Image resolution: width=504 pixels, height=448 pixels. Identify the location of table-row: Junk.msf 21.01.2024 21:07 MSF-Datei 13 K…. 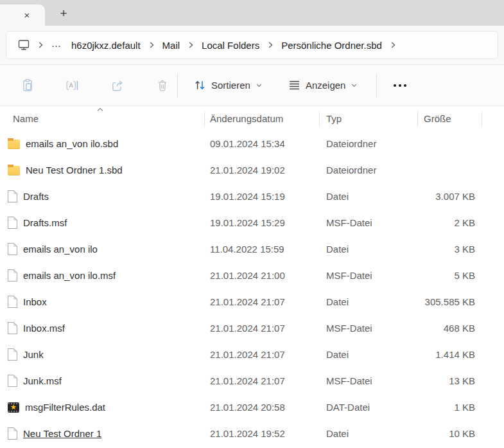
(252, 381).